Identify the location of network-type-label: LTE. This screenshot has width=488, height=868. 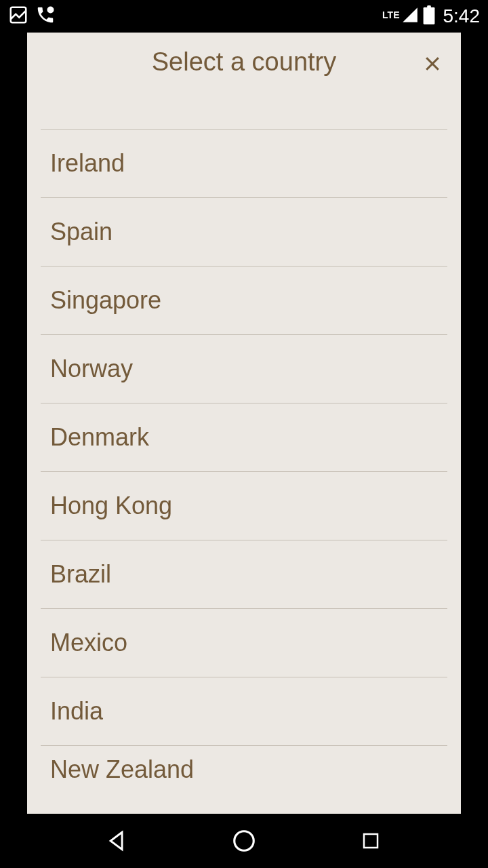
(390, 15).